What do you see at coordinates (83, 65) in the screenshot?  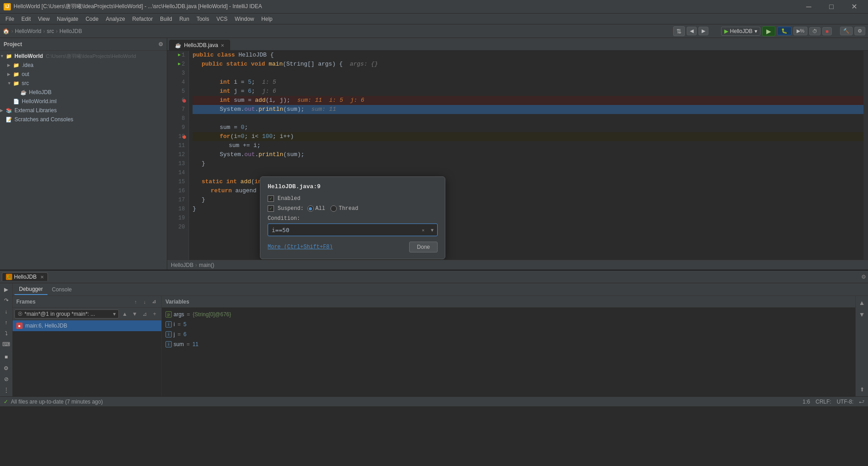 I see `tree-item-idea: ▶ 📁 .idea` at bounding box center [83, 65].